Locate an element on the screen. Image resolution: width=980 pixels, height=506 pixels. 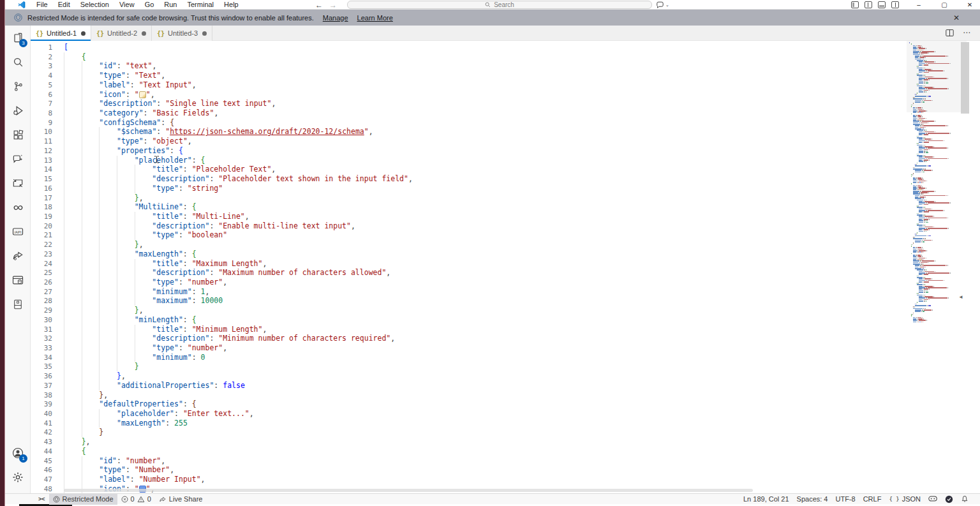
copilot-menu-button: ⌄ is located at coordinates (664, 5).